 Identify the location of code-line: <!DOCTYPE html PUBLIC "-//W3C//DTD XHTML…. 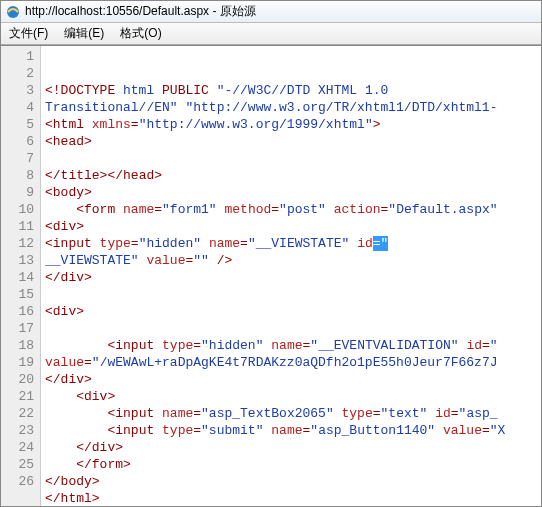
(293, 90).